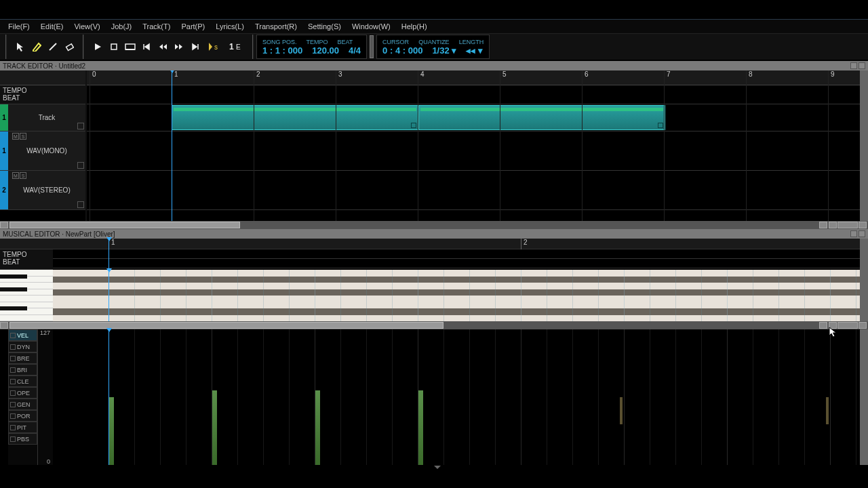 This screenshot has width=868, height=488. Describe the element at coordinates (53, 47) in the screenshot. I see `line-tool-icon` at that location.